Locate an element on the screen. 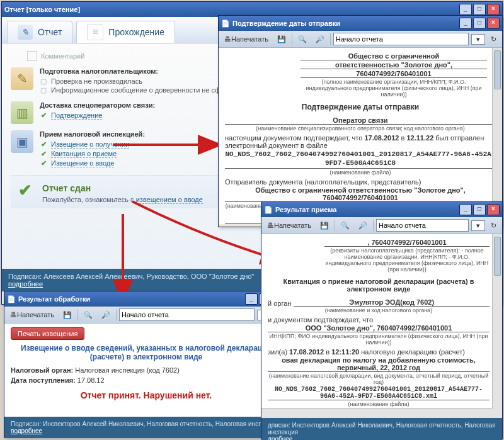  proc-heading-l1: Извещение о вводе сведений, указанных в … is located at coordinates (146, 348).